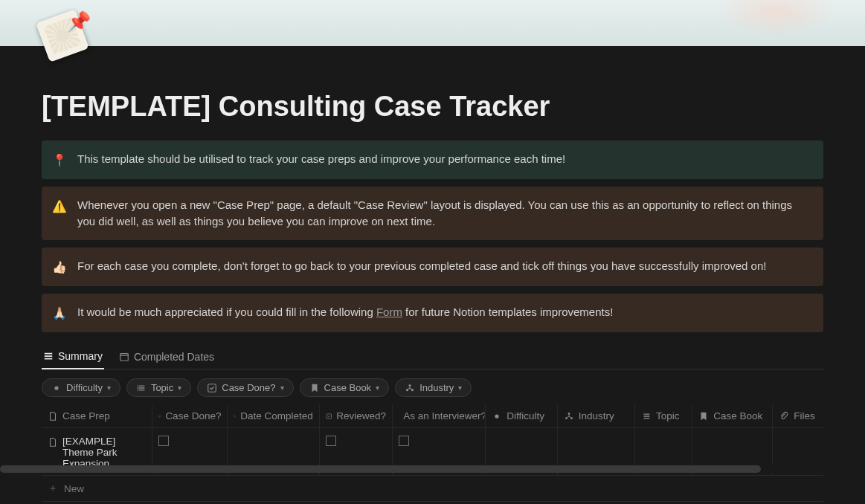 The height and width of the screenshot is (504, 865). Describe the element at coordinates (60, 161) in the screenshot. I see `pin-icon: 📍` at that location.